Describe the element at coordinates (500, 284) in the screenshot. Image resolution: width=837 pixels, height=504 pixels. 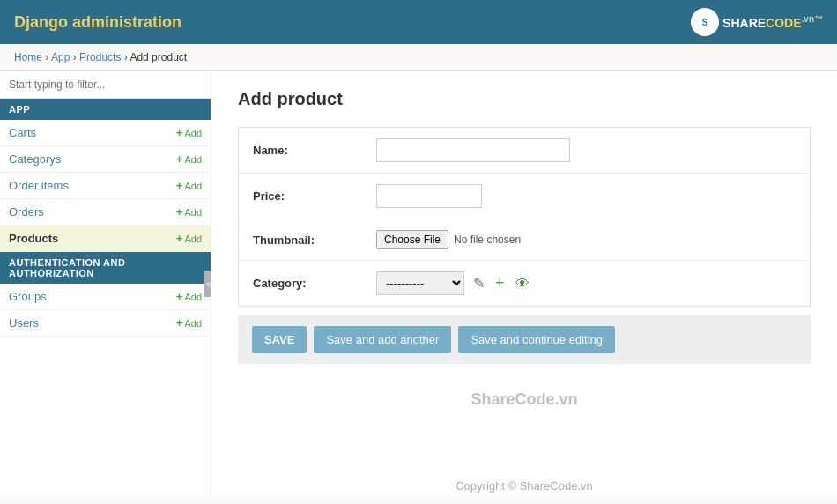
I see `category-add-button: +` at that location.